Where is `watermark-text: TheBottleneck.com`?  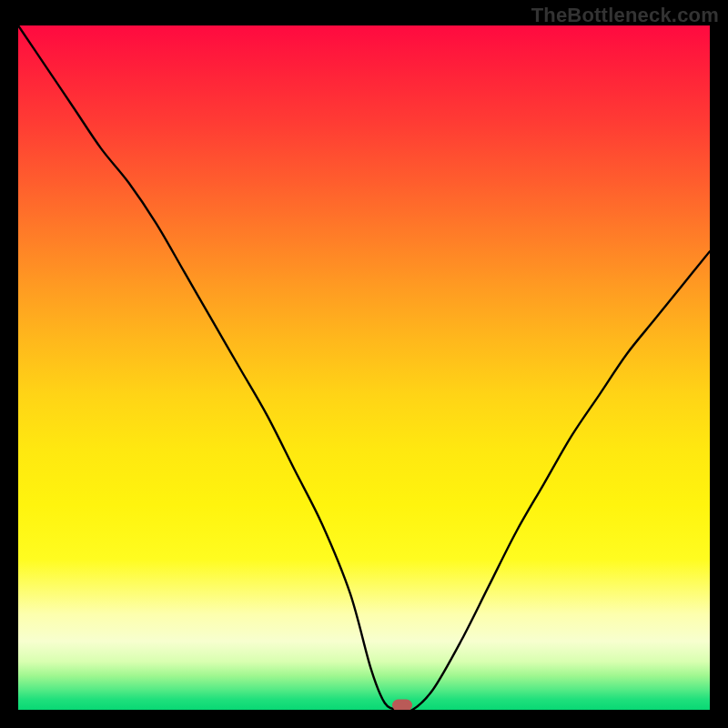
watermark-text: TheBottleneck.com is located at coordinates (625, 15).